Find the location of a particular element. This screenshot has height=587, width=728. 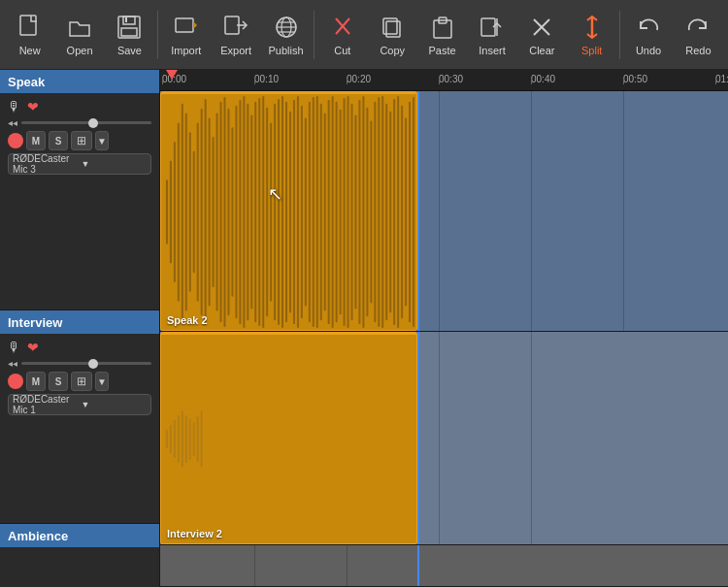

new-button: New is located at coordinates (29, 35).